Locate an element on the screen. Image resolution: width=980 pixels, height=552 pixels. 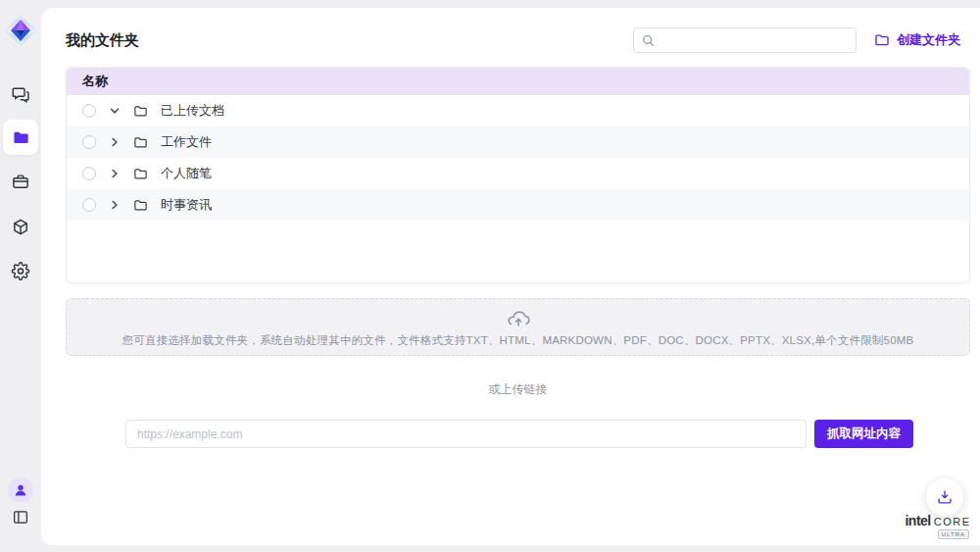
folder-row: 工作文件 is located at coordinates (517, 142).